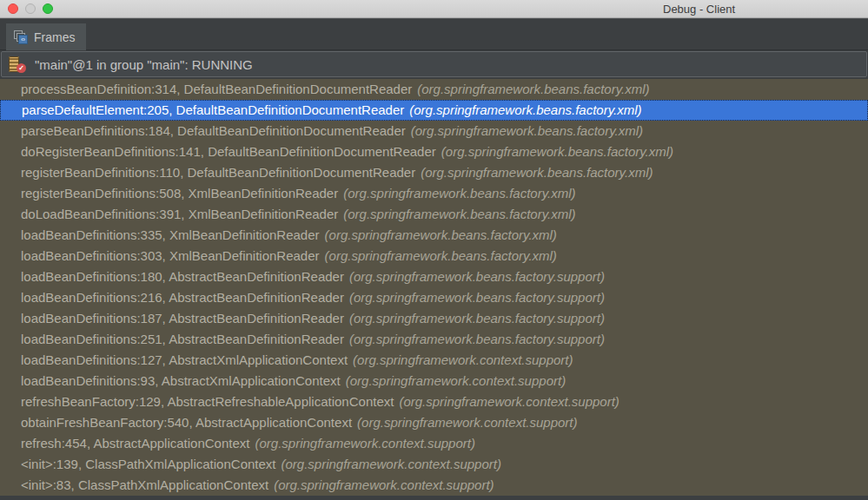  Describe the element at coordinates (218, 172) in the screenshot. I see `frame-call: registerBeanDefinitions:110, DefaultBean…` at that location.